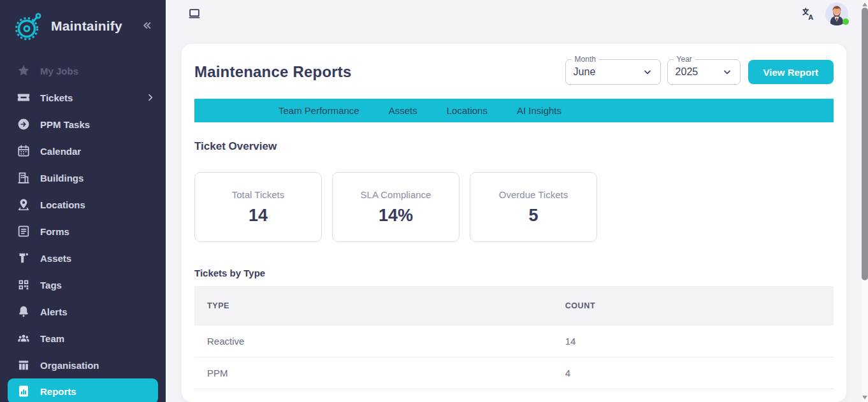 The height and width of the screenshot is (402, 868). Describe the element at coordinates (83, 285) in the screenshot. I see `sidebar-item-tags: Tags` at that location.